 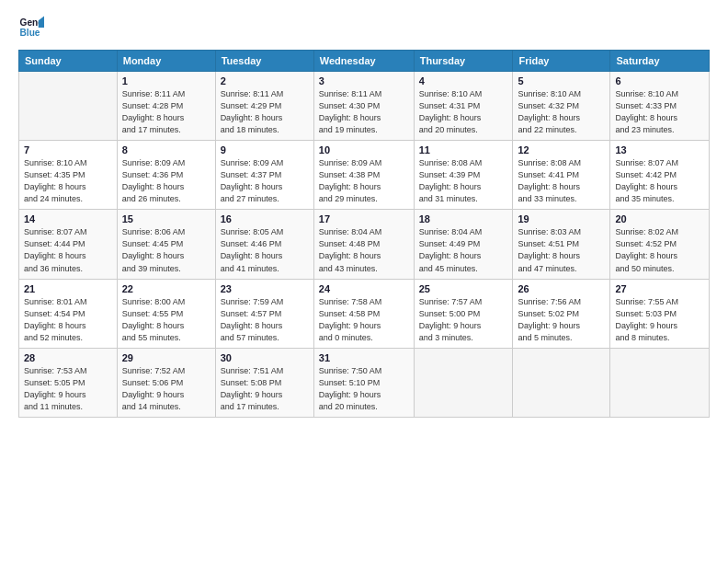 I want to click on day-number: 24, so click(x=364, y=289).